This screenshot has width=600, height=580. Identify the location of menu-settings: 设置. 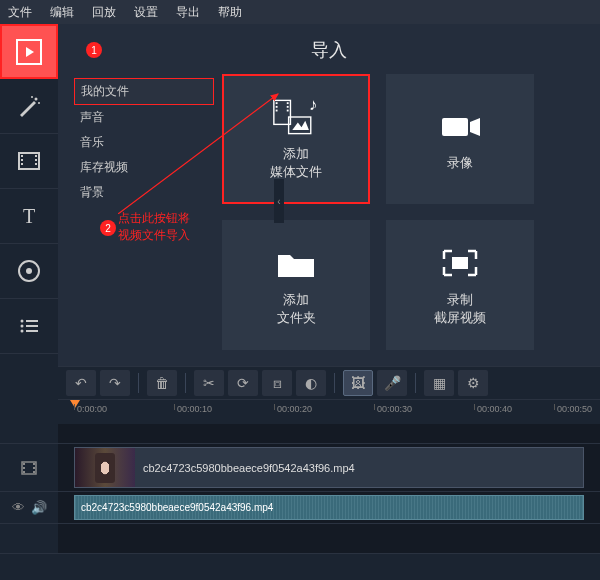
(146, 12).